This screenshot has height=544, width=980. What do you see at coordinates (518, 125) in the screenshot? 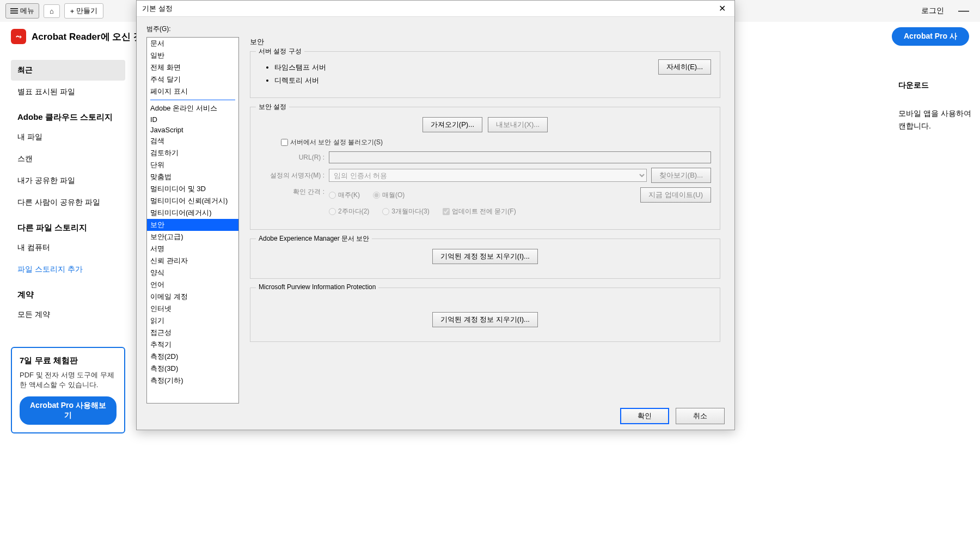
I see `export-button: 내보내기(X)...` at bounding box center [518, 125].